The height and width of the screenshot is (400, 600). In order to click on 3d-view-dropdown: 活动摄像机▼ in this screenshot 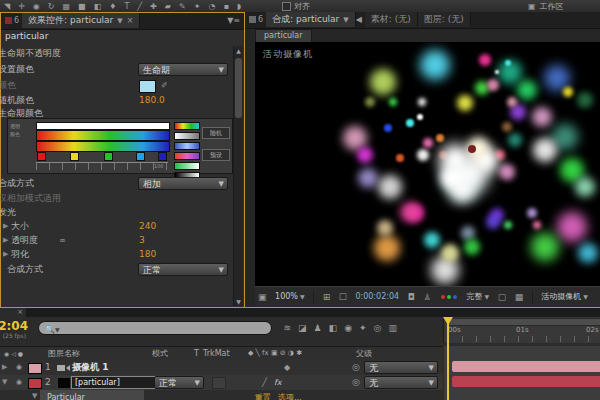, I will do `click(564, 297)`.